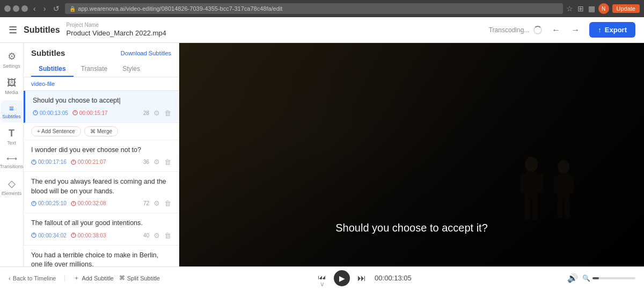 This screenshot has width=644, height=289. Describe the element at coordinates (101, 156) in the screenshot. I see `subtitle-card-2: I wonder did you ever choose not to? 00:…` at that location.